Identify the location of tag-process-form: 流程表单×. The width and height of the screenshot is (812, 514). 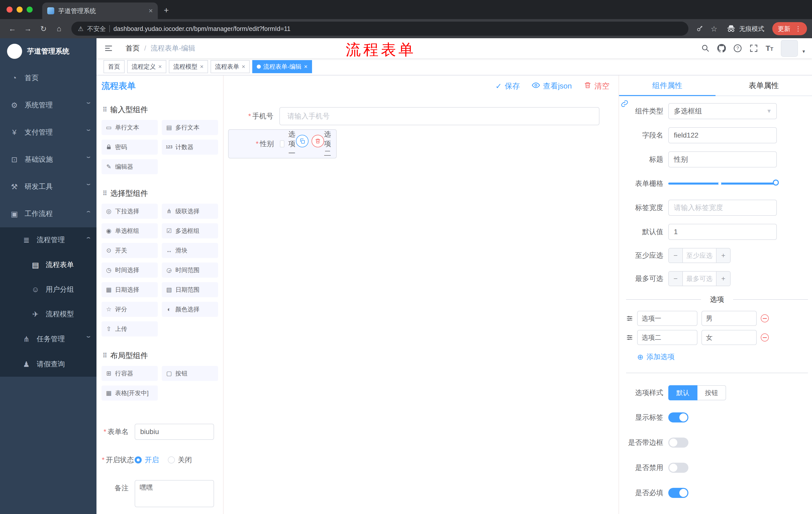
(230, 67).